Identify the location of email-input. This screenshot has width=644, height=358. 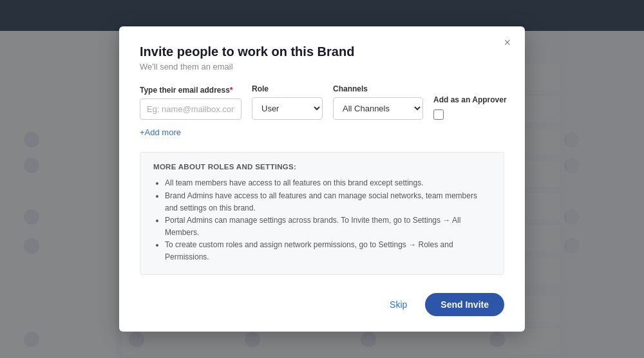
(191, 109).